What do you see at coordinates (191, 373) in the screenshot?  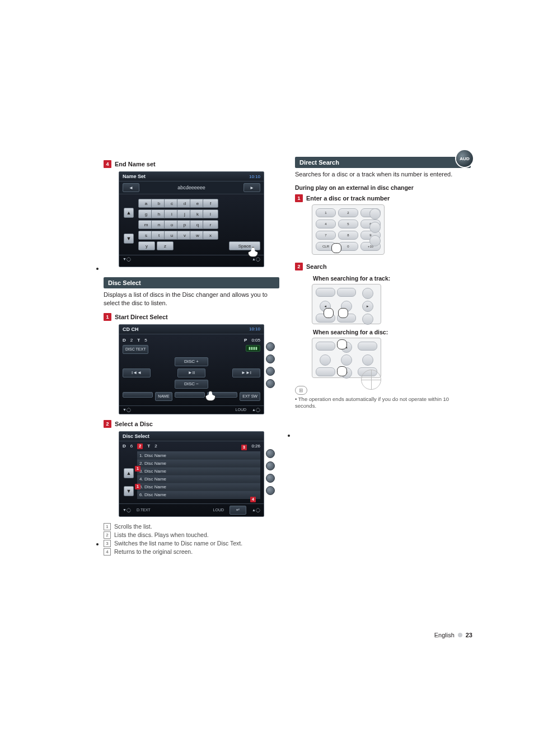 I see `play-pause-button: ►II` at bounding box center [191, 373].